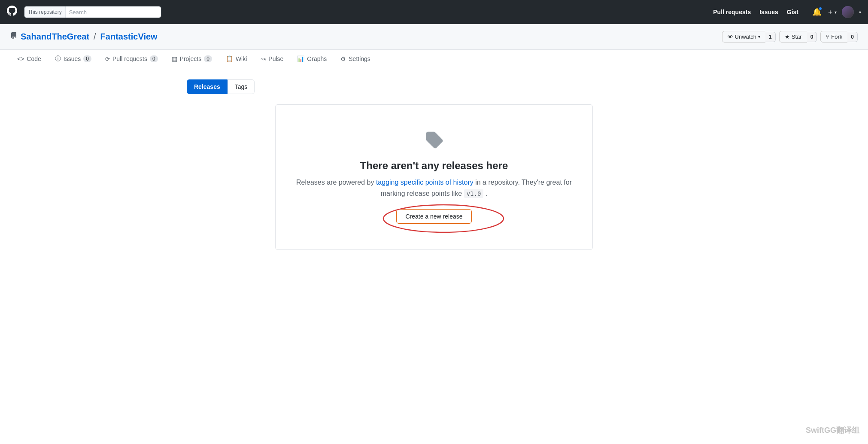 The image size is (868, 444). I want to click on tab-tags: Tags, so click(241, 87).